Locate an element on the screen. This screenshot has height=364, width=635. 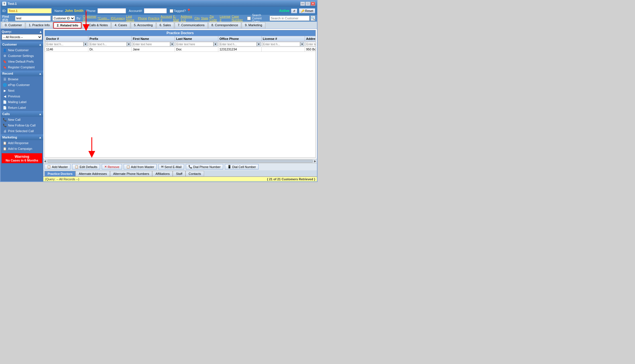
filter-phone is located at coordinates (238, 44).